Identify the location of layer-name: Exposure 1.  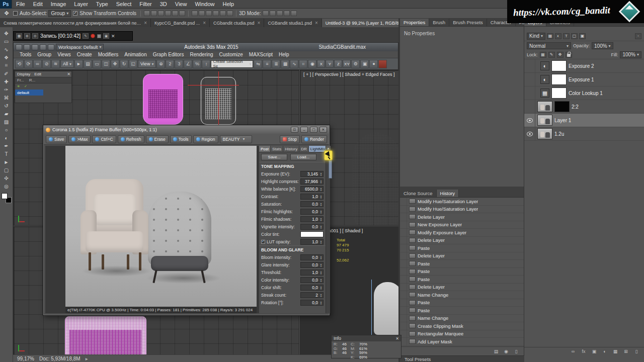
(582, 79).